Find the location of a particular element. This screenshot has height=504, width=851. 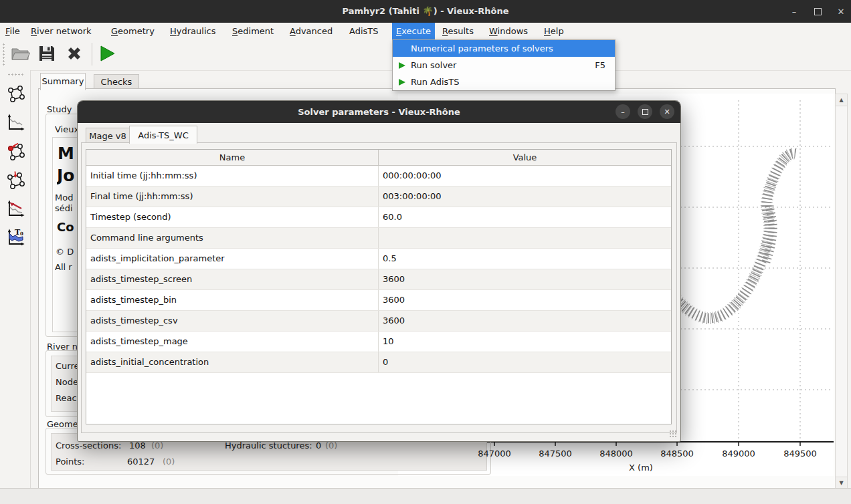

study-project-name: Vieux is located at coordinates (66, 130).